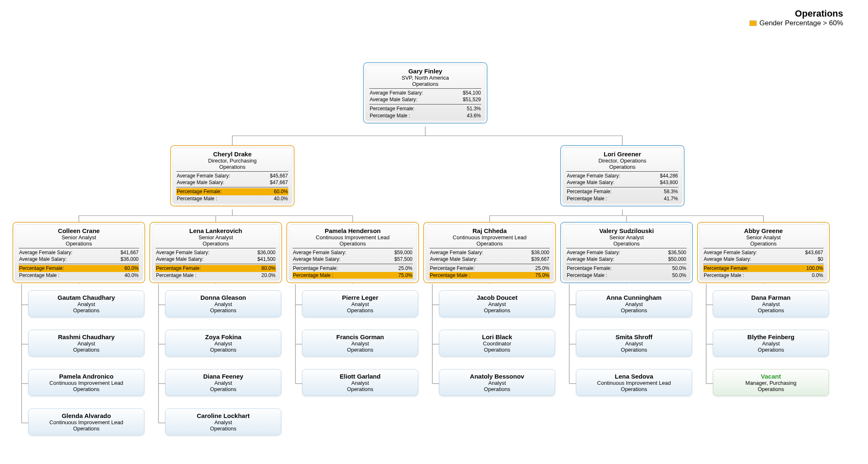 The width and height of the screenshot is (868, 464). Describe the element at coordinates (497, 382) in the screenshot. I see `org-leaf: Anatoly BessonovAnalystOperations` at that location.